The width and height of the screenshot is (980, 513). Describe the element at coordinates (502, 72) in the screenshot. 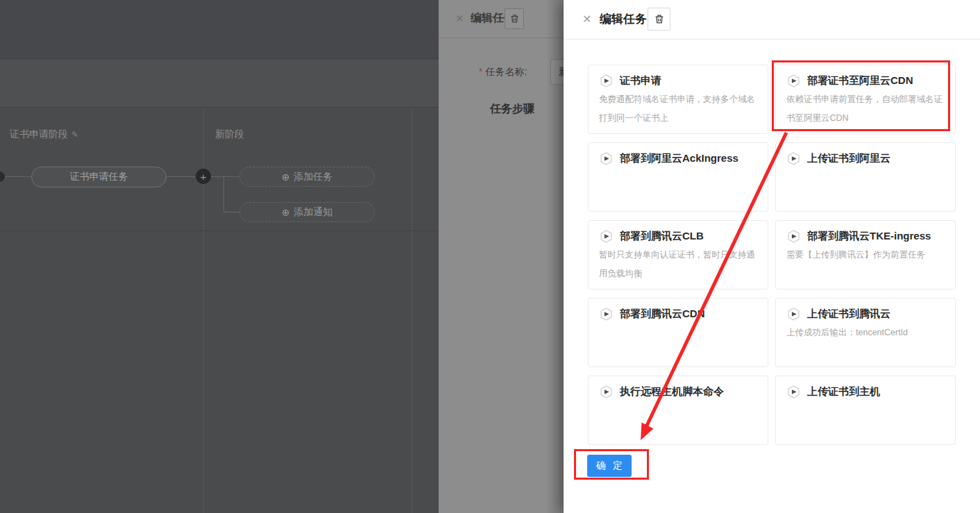

I see `task-name-label: *任务名称:` at that location.